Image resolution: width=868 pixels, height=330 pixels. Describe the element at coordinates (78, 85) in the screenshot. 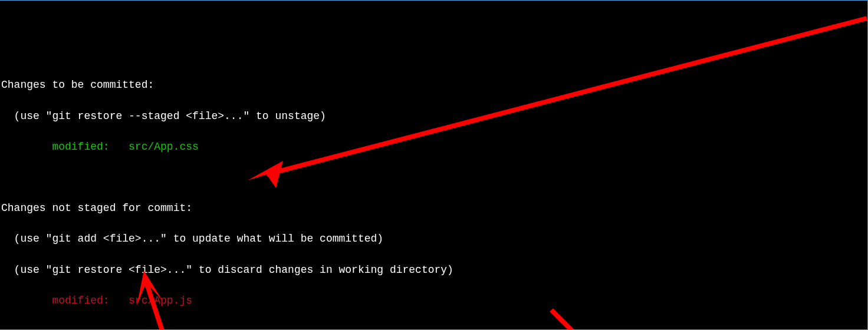

I see `status-staged-header: Changes to be committed:` at that location.